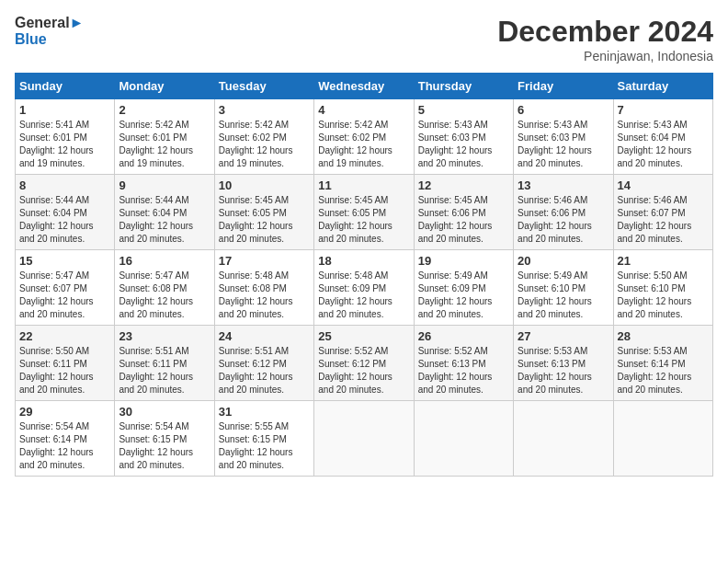  Describe the element at coordinates (664, 337) in the screenshot. I see `day-number: 28` at that location.